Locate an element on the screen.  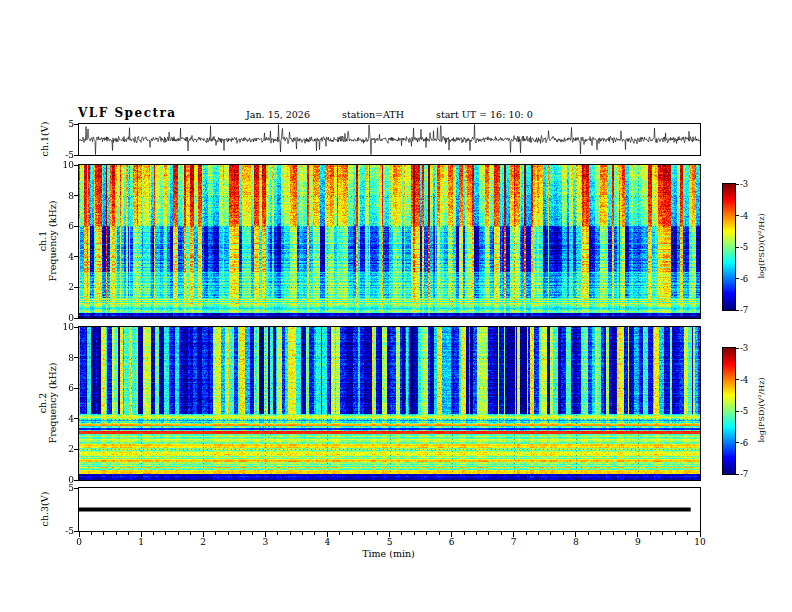
x-tick-label: 10 is located at coordinates (700, 542).